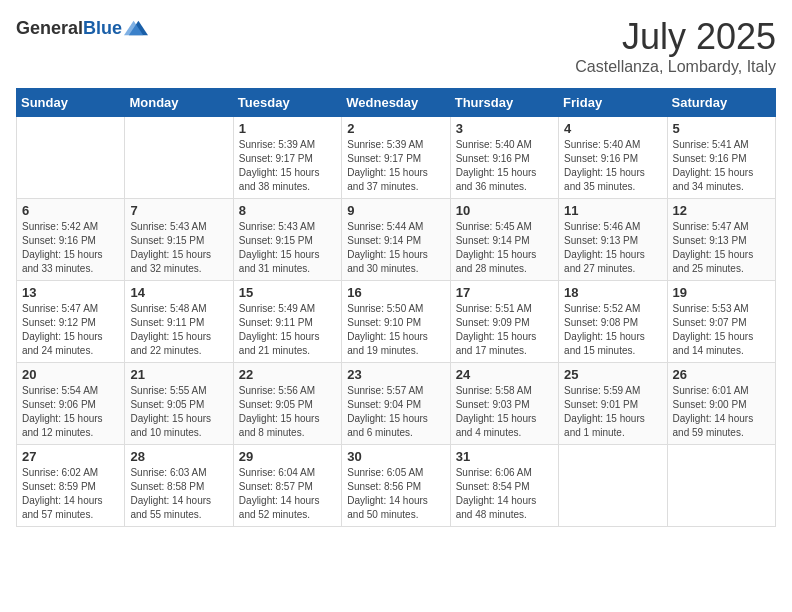 Image resolution: width=792 pixels, height=612 pixels. What do you see at coordinates (721, 158) in the screenshot?
I see `calendar-cell: 5Sunrise: 5:41 AMSunset: 9:16 PMDaylight…` at bounding box center [721, 158].